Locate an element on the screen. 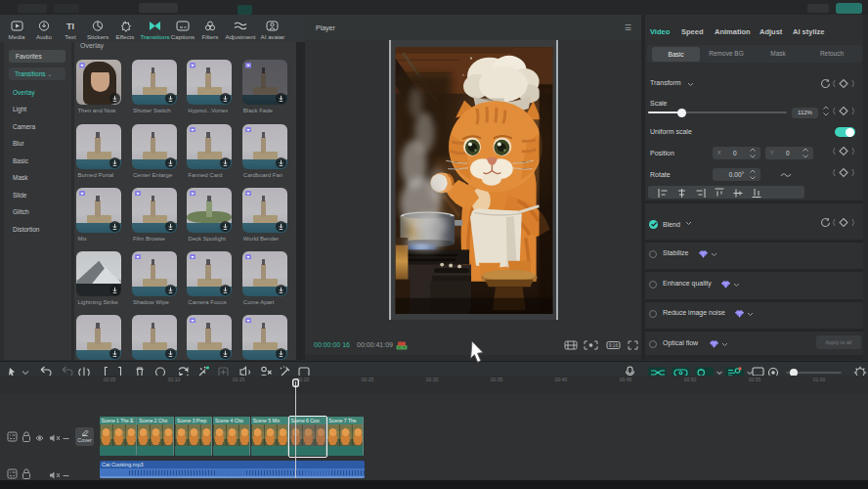 Image resolution: width=868 pixels, height=489 pixels. svg-text: Captions is located at coordinates (183, 37).